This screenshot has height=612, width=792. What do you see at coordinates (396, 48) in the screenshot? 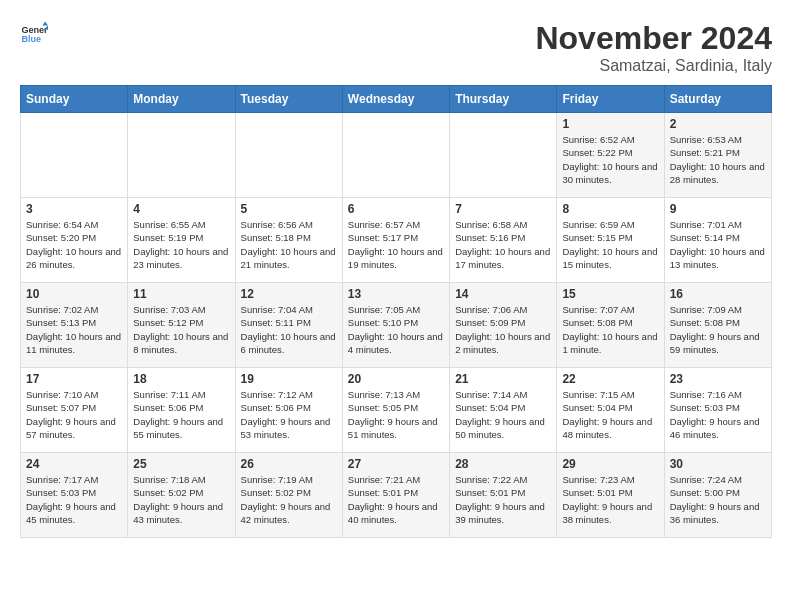
I see `page-header: General Blue November 2024 Samatzai, Sar…` at bounding box center [396, 48].